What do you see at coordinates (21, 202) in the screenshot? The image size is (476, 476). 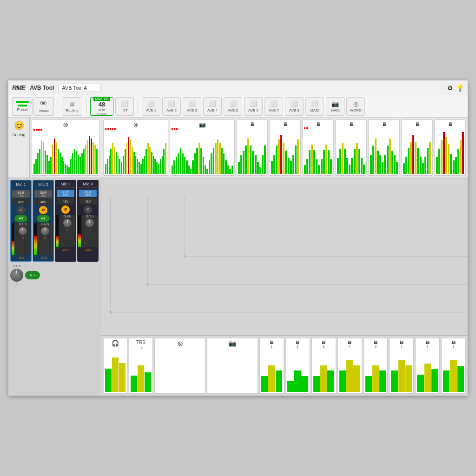 I see `mic1-48v-btn: 48V` at bounding box center [21, 202].